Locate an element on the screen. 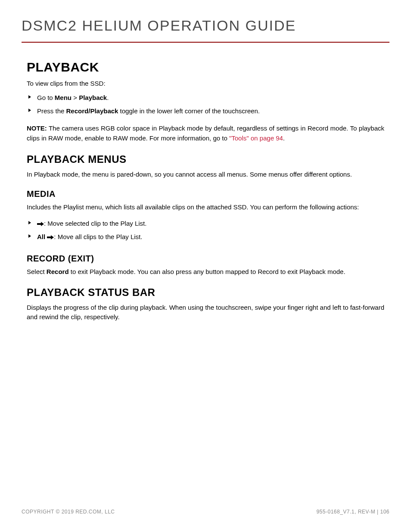 The image size is (411, 532). menu-label: Menu is located at coordinates (63, 97).